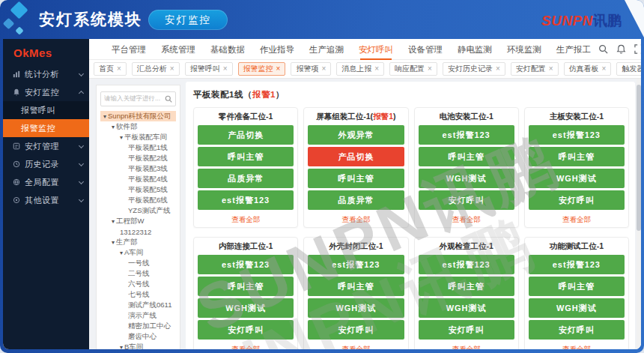 This screenshot has width=644, height=353. I want to click on tree-node-平板装配3线: 平板装配3线, so click(138, 169).